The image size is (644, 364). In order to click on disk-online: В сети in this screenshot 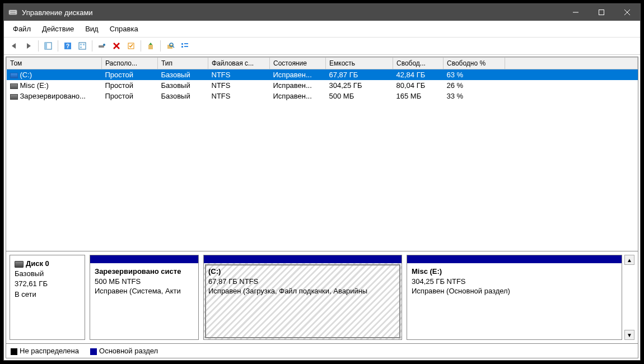, I will do `click(47, 295)`.